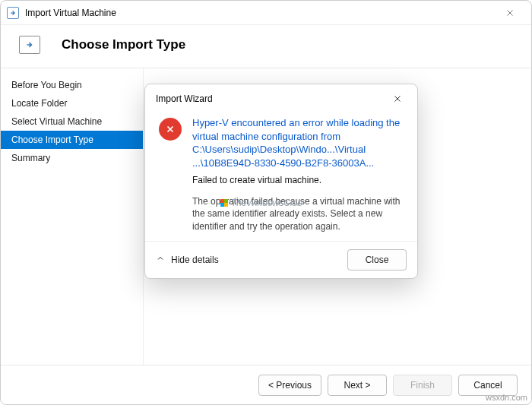 The image size is (532, 405). I want to click on dialog-close-icon, so click(397, 99).